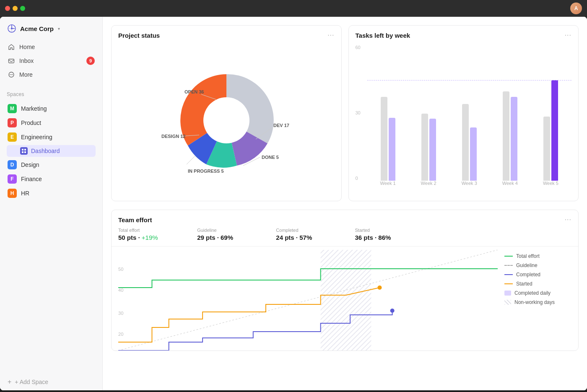  What do you see at coordinates (510, 136) in the screenshot?
I see `bars-week4` at bounding box center [510, 136].